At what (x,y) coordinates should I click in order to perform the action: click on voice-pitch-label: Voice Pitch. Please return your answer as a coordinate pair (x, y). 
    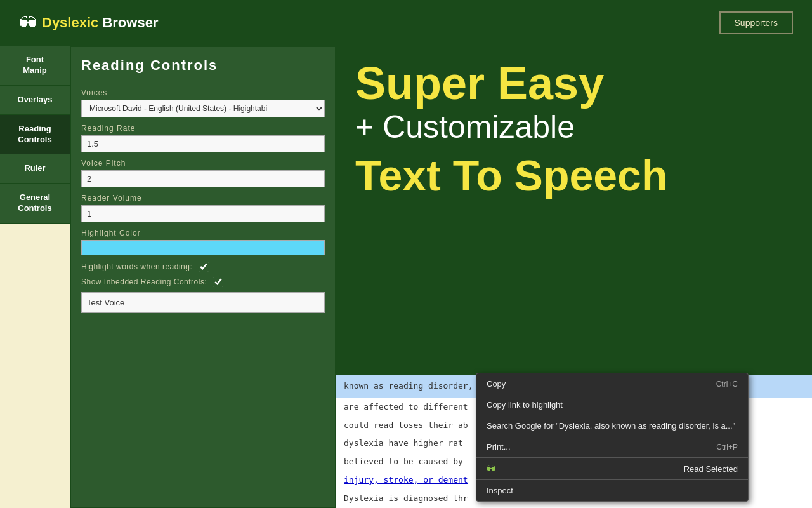
    Looking at the image, I should click on (203, 163).